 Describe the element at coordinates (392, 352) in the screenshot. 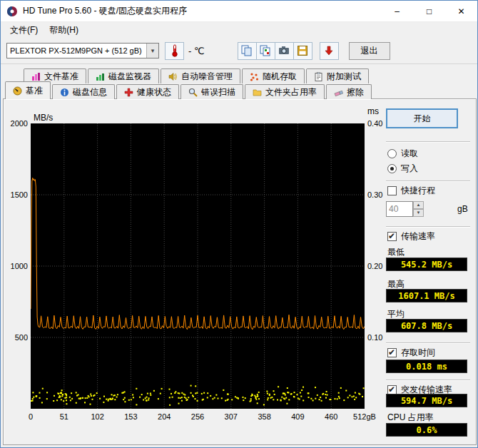

I see `access-time-checkbox` at that location.